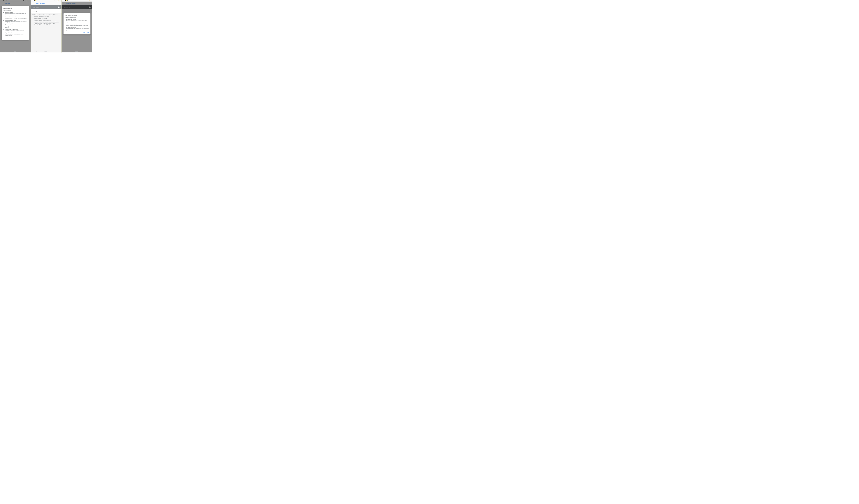  I want to click on use-service-label: Use service, so click(36, 7).